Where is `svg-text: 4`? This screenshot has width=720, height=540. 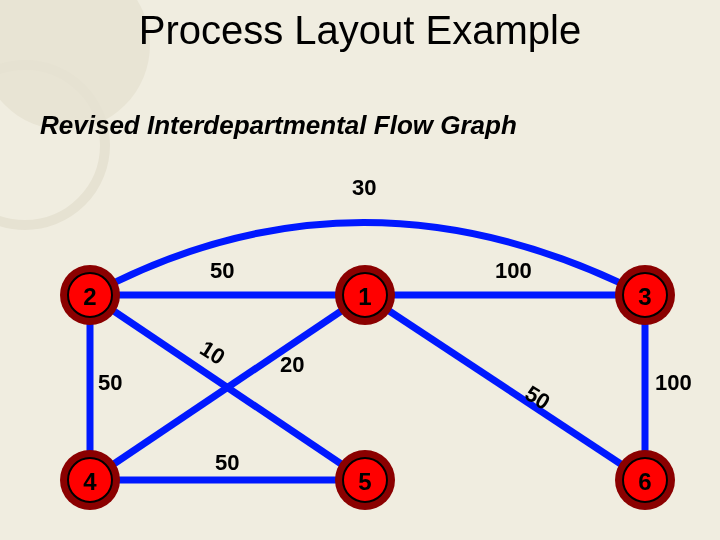 svg-text: 4 is located at coordinates (90, 482).